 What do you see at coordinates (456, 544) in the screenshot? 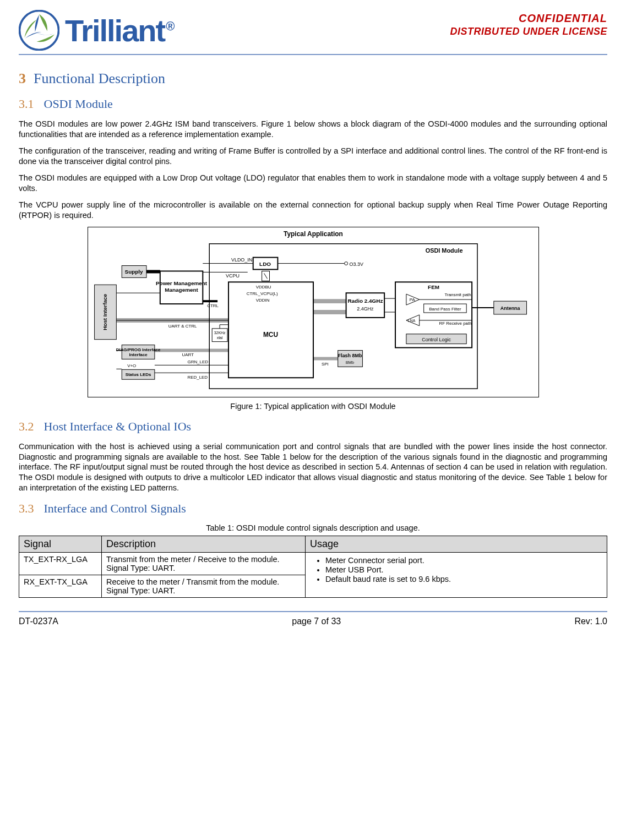
I see `th-usage: Usage` at bounding box center [456, 544].